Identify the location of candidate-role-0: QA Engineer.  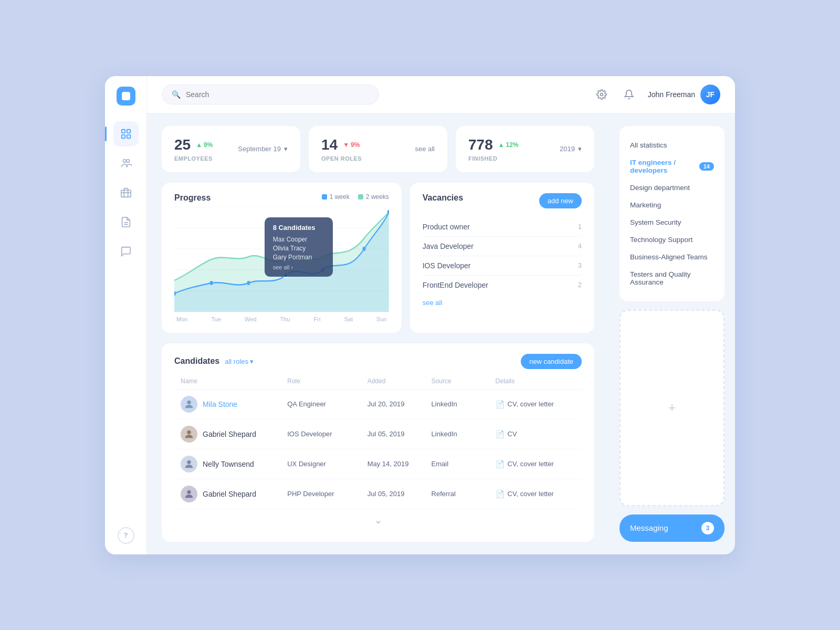
(327, 404).